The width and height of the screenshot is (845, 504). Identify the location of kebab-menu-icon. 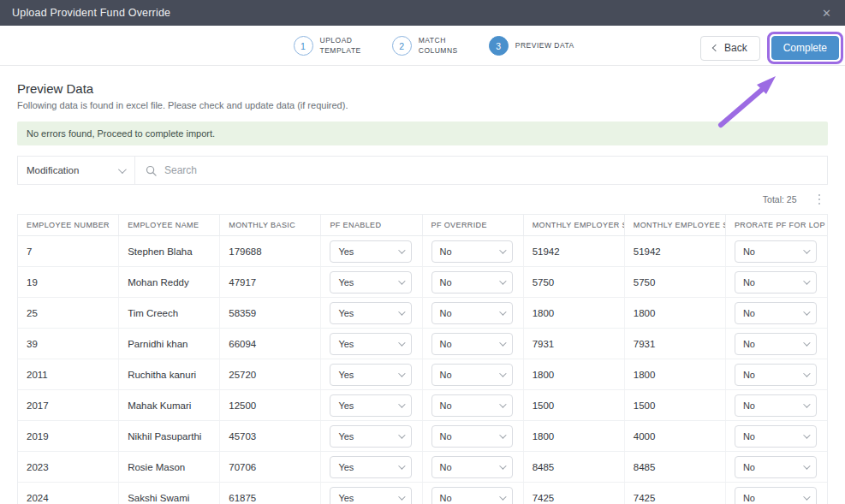
(820, 200).